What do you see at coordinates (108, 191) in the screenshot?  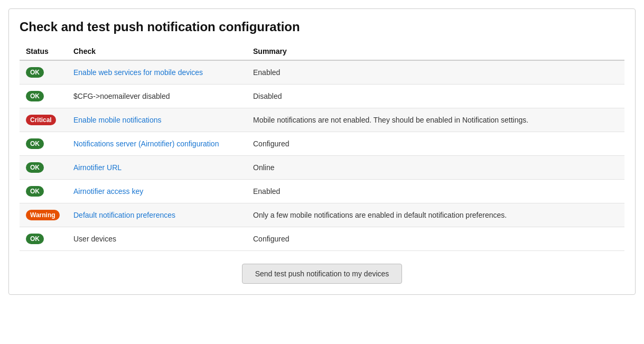 I see `check-link: Airnotifier access key` at bounding box center [108, 191].